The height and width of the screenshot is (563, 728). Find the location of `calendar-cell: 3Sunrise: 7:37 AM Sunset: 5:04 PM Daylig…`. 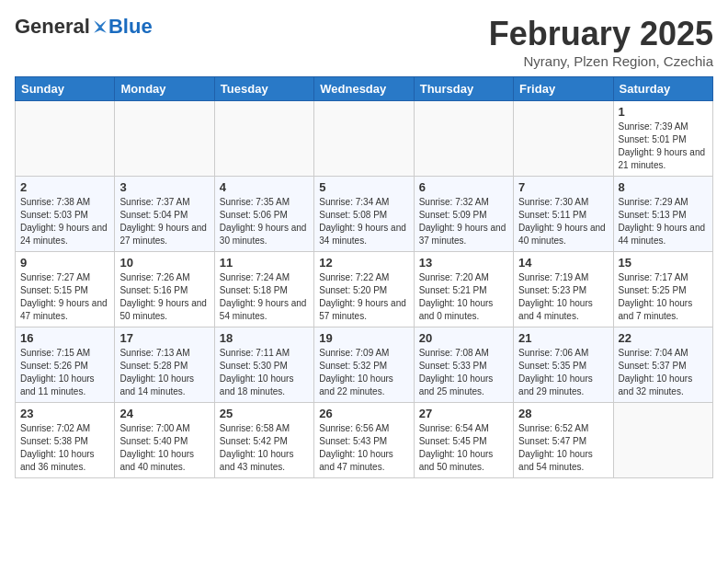

calendar-cell: 3Sunrise: 7:37 AM Sunset: 5:04 PM Daylig… is located at coordinates (165, 214).